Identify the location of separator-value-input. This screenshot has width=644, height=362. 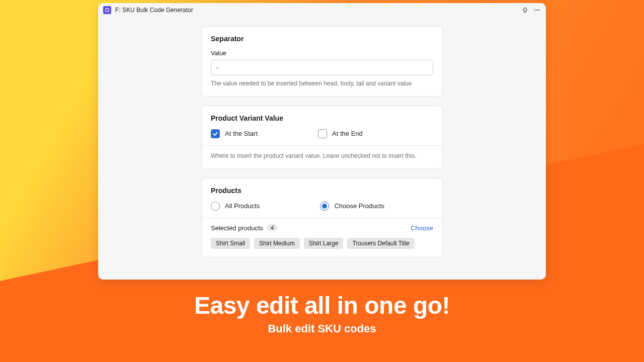
(322, 67).